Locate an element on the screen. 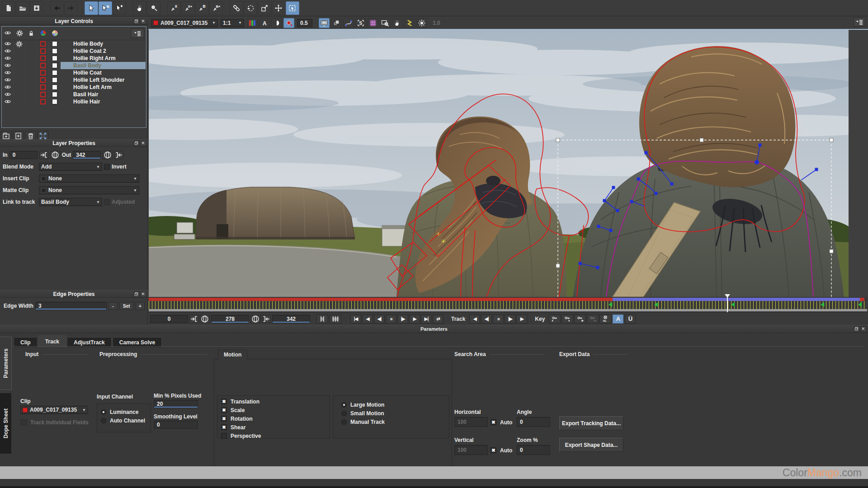  autokey-button: A is located at coordinates (618, 319).